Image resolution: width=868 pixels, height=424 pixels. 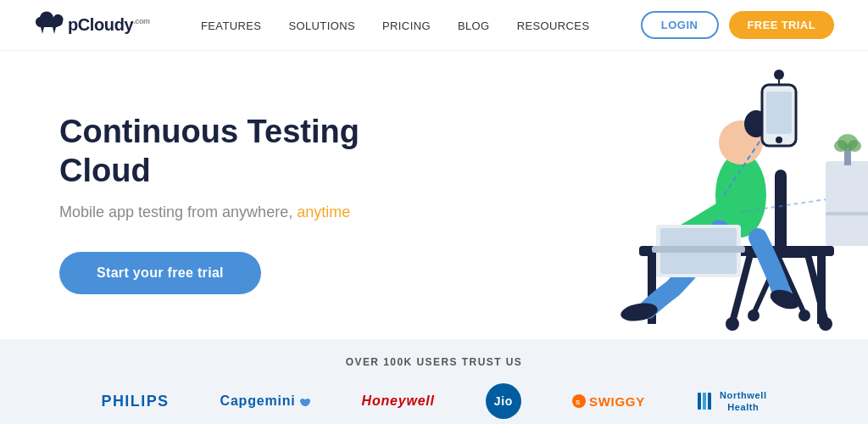 I want to click on logo-swiggy: S SWIGGY, so click(x=609, y=402).